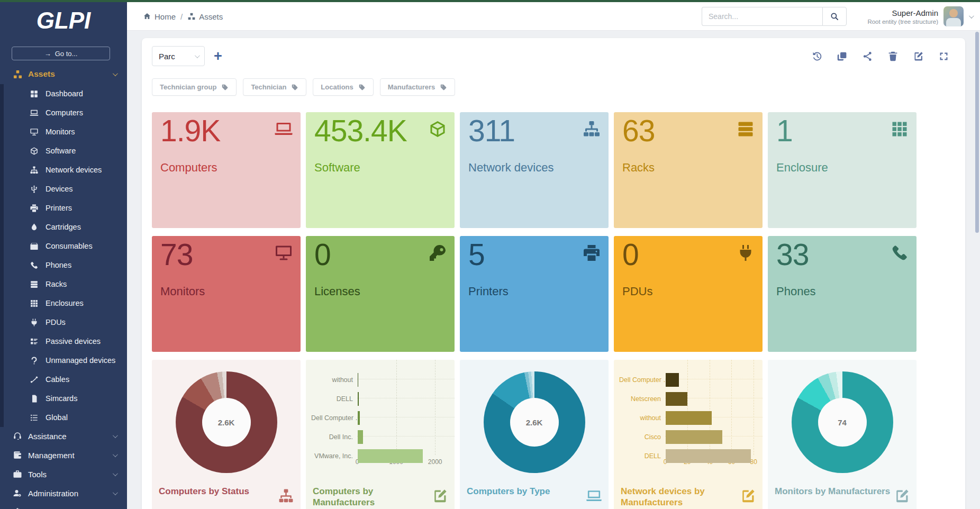  I want to click on sidebar-item-devices: Devices, so click(66, 189).